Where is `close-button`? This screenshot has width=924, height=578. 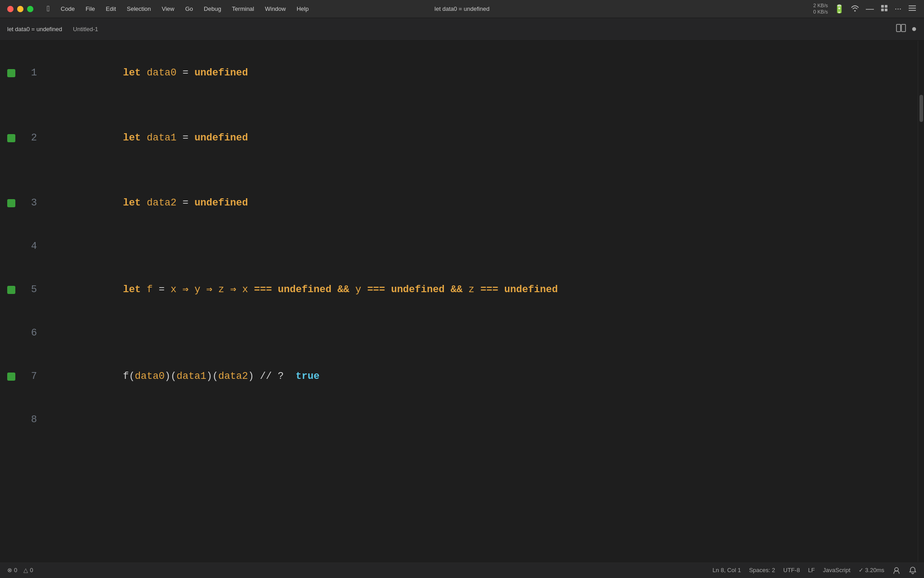 close-button is located at coordinates (10, 9).